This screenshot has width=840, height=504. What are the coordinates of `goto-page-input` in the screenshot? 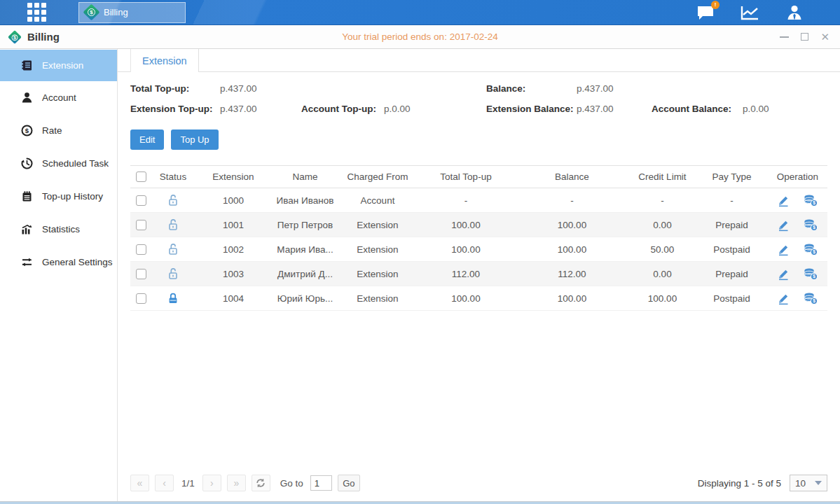 It's located at (321, 483).